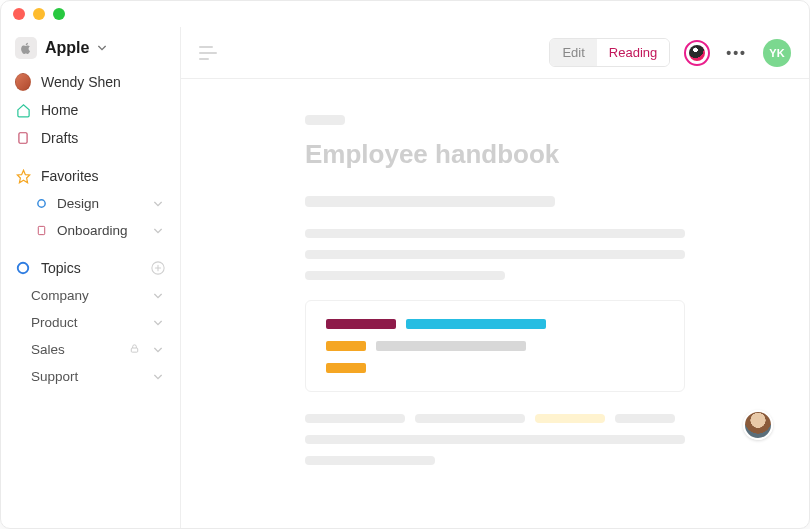  Describe the element at coordinates (777, 53) in the screenshot. I see `viewer-badge: YK` at that location.